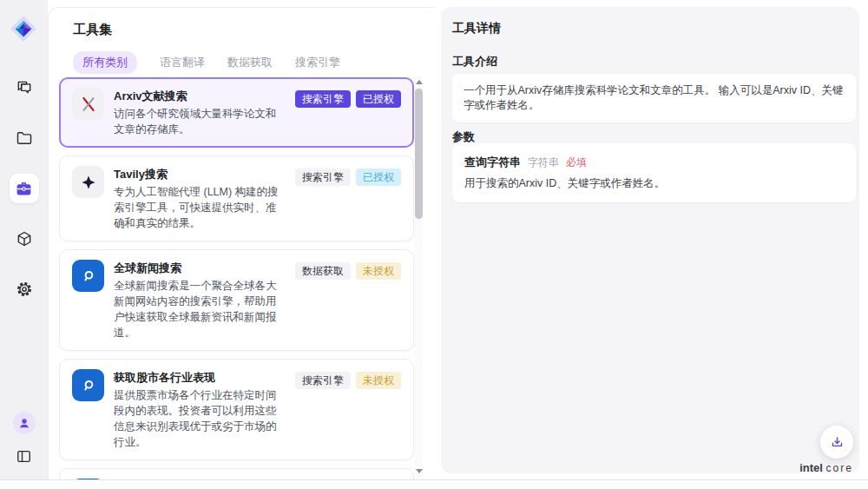 The width and height of the screenshot is (868, 489). What do you see at coordinates (434, 485) in the screenshot?
I see `window-bottom-strip` at bounding box center [434, 485].